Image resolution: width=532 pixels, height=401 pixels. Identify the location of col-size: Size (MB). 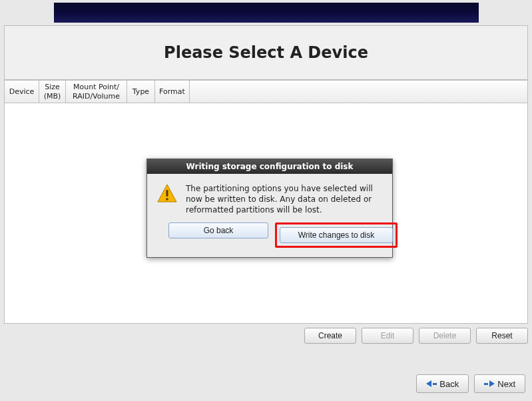
(53, 92).